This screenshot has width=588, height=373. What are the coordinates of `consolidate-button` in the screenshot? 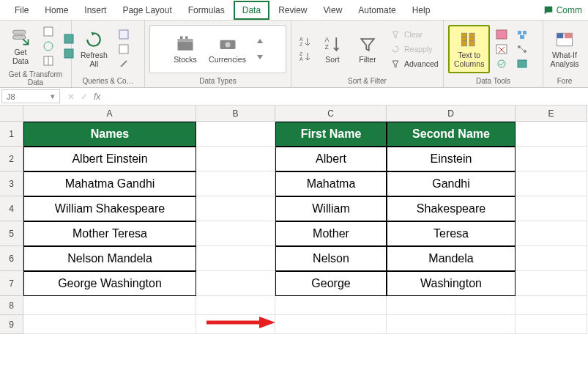 It's located at (522, 34).